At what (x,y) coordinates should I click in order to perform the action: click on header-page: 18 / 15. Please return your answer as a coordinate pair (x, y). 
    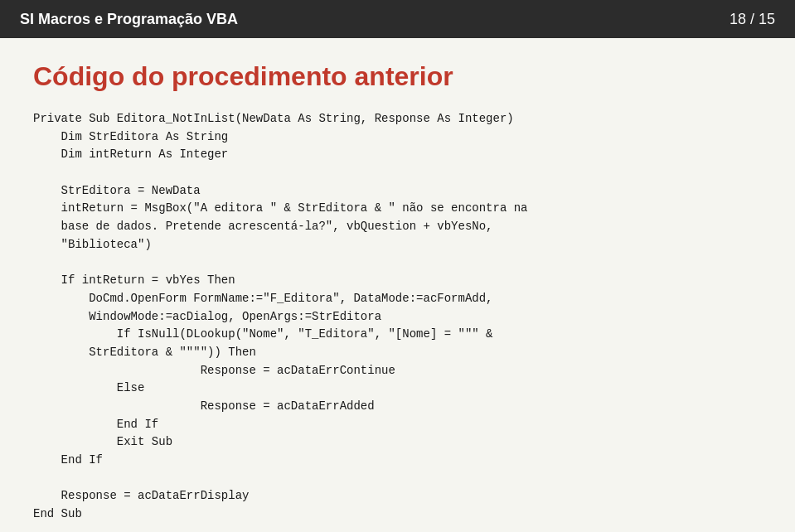
    Looking at the image, I should click on (753, 20).